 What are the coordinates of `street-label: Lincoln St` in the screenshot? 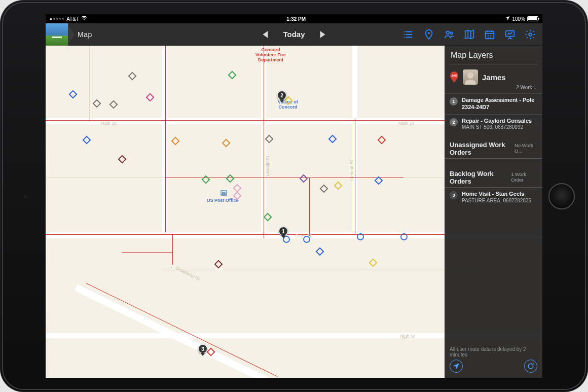 It's located at (268, 166).